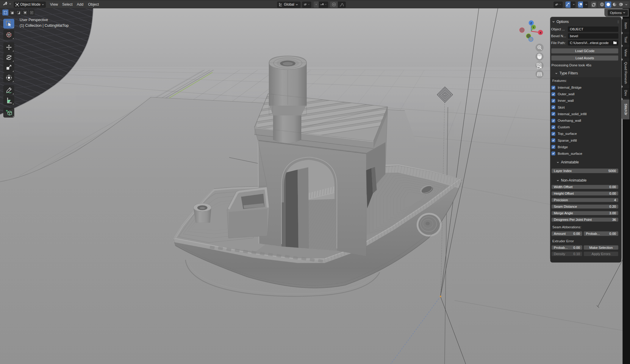 The width and height of the screenshot is (630, 364). Describe the element at coordinates (531, 23) in the screenshot. I see `svg-text: Z` at that location.